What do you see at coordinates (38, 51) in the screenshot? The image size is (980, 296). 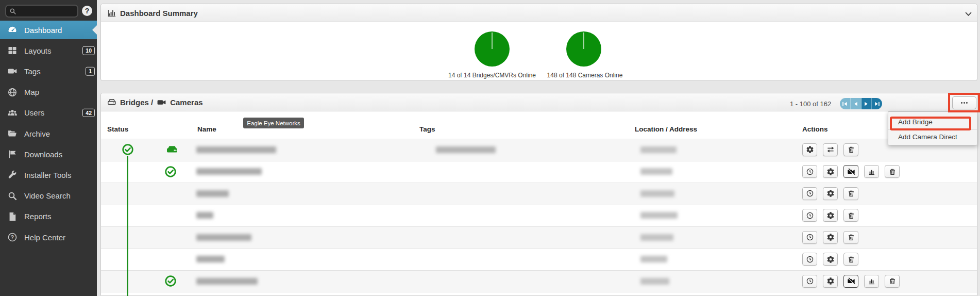 I see `sidebar-item-label: Layouts` at bounding box center [38, 51].